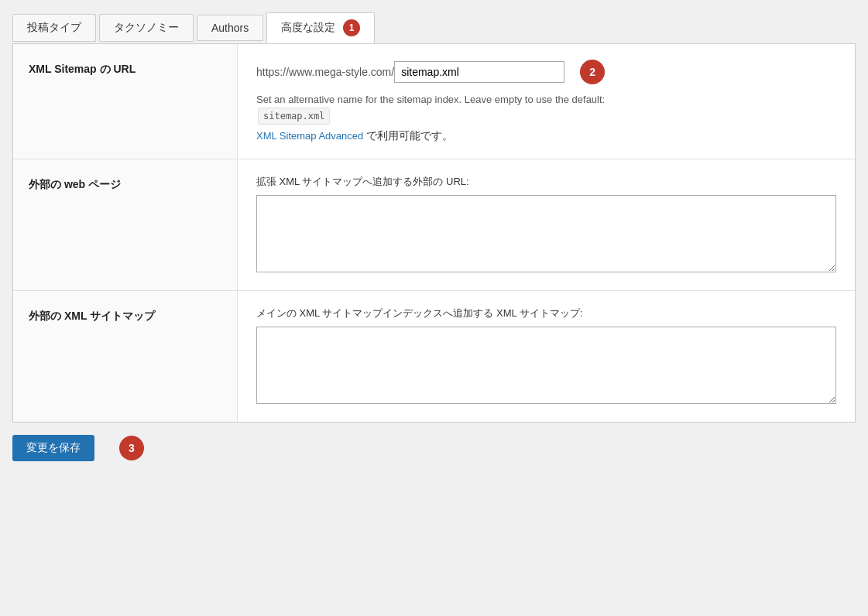  I want to click on tab-advanced-label: 高度な設定, so click(308, 27).